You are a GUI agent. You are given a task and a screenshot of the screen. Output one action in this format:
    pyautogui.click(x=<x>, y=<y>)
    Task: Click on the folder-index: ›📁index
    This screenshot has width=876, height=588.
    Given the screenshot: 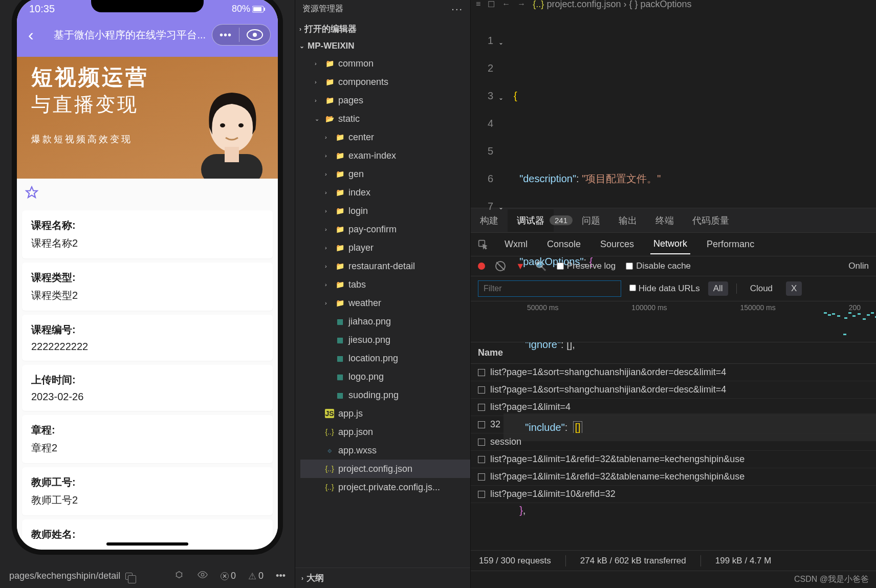 What is the action you would take?
    pyautogui.click(x=385, y=192)
    